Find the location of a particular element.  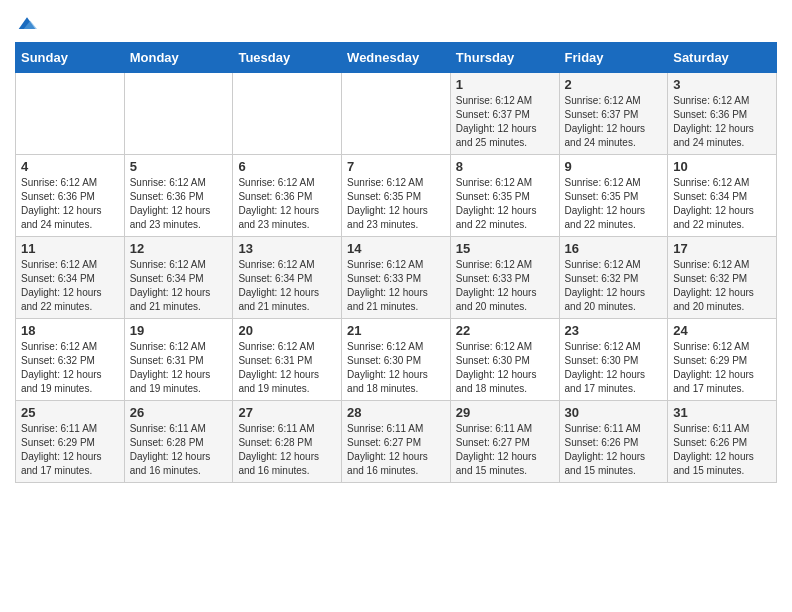

day-number: 6 is located at coordinates (287, 166).